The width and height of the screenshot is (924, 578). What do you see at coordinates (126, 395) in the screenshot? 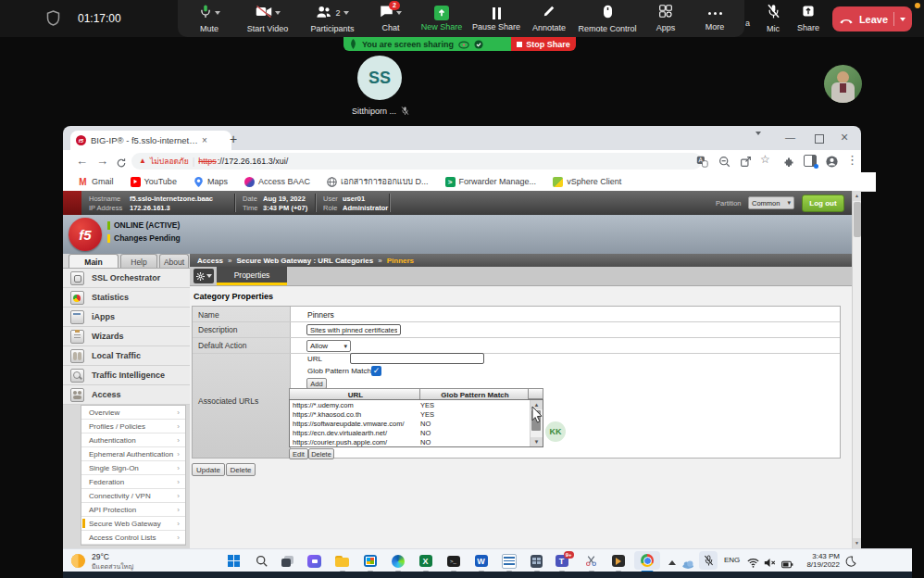
I see `menu-access: Access` at bounding box center [126, 395].